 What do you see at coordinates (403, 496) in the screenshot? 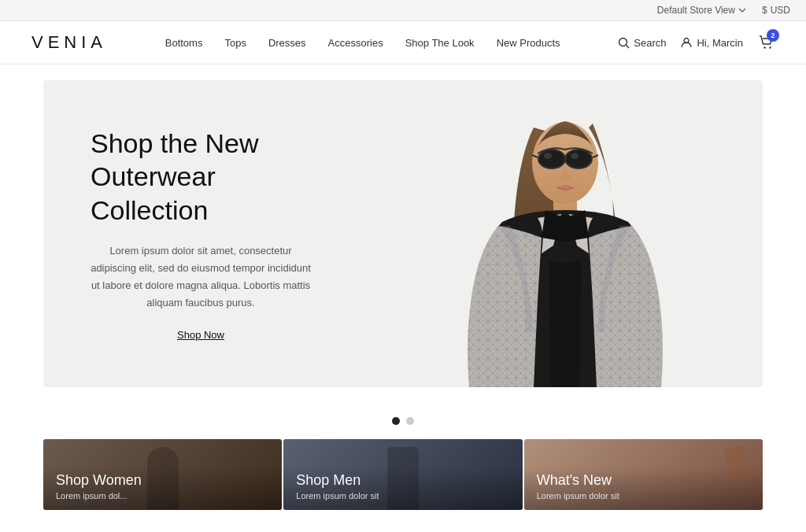
I see `category-desc-men: Lorem ipsum dolor sit` at bounding box center [403, 496].